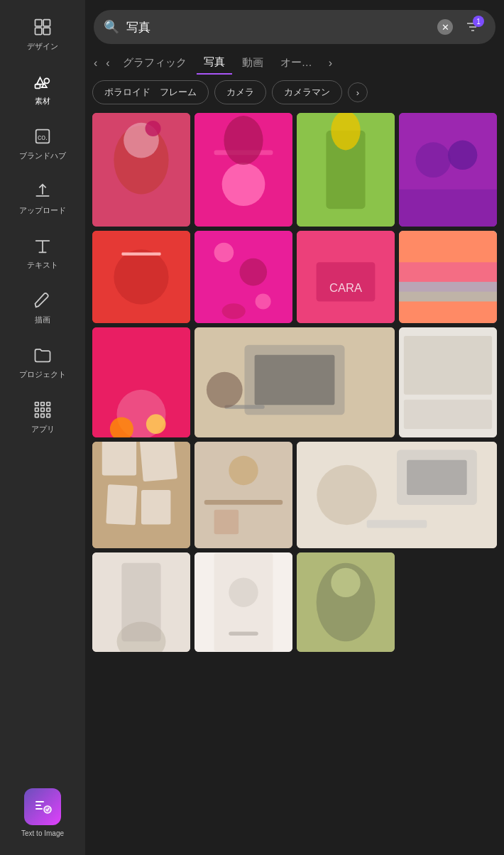 The height and width of the screenshot is (855, 504). Describe the element at coordinates (43, 807) in the screenshot. I see `text-to-image-icon` at that location.